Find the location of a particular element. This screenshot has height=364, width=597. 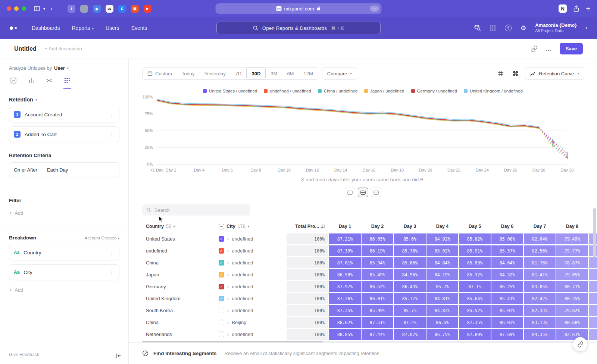

retention-section-label: Retention is located at coordinates (21, 100).